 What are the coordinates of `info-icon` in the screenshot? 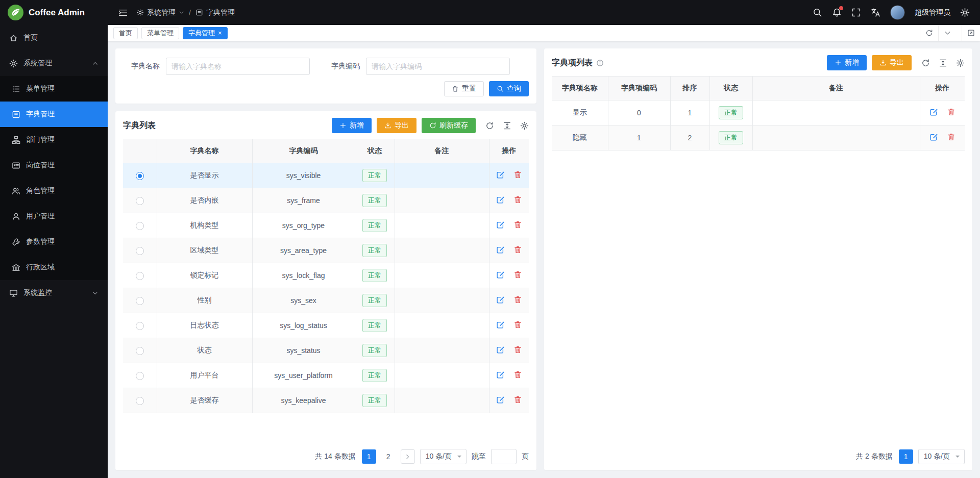 It's located at (600, 63).